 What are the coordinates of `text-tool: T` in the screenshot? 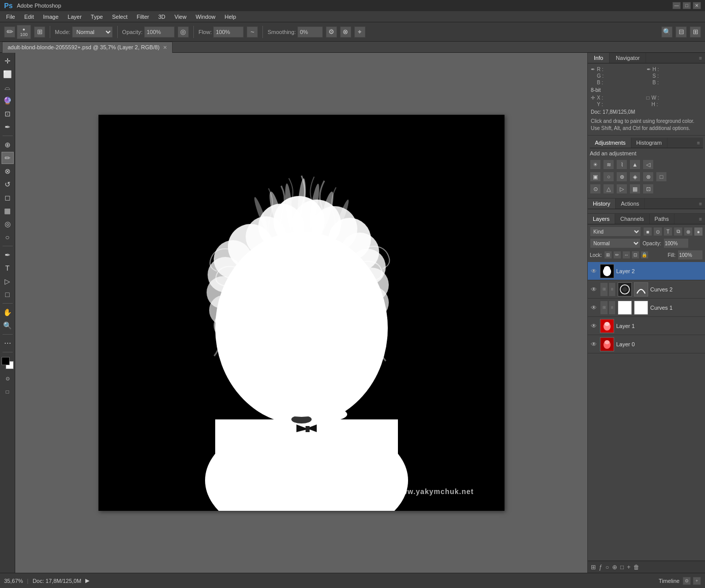 It's located at (8, 268).